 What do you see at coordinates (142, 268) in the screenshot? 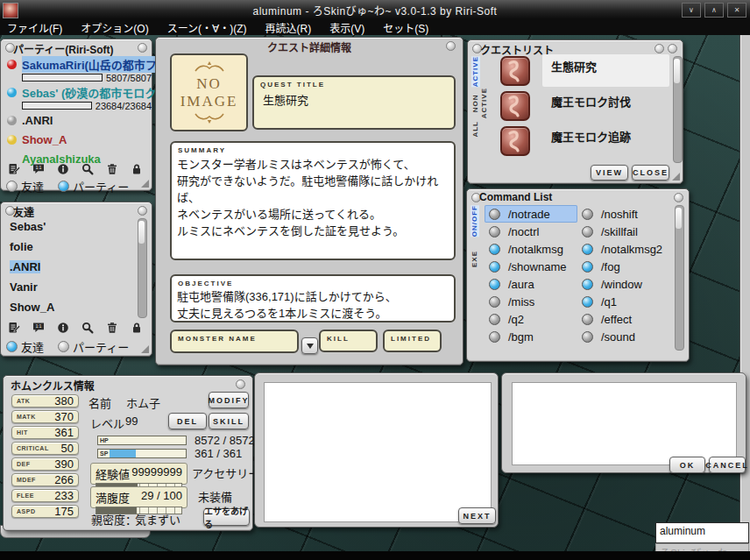
I see `friends-scrollbar` at bounding box center [142, 268].